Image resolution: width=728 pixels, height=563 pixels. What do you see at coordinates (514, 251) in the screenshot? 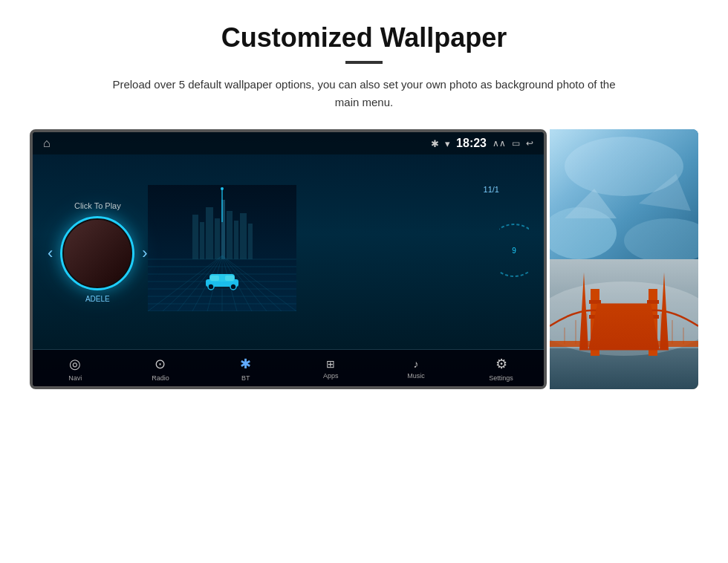
I see `svg-text: 9` at bounding box center [514, 251].